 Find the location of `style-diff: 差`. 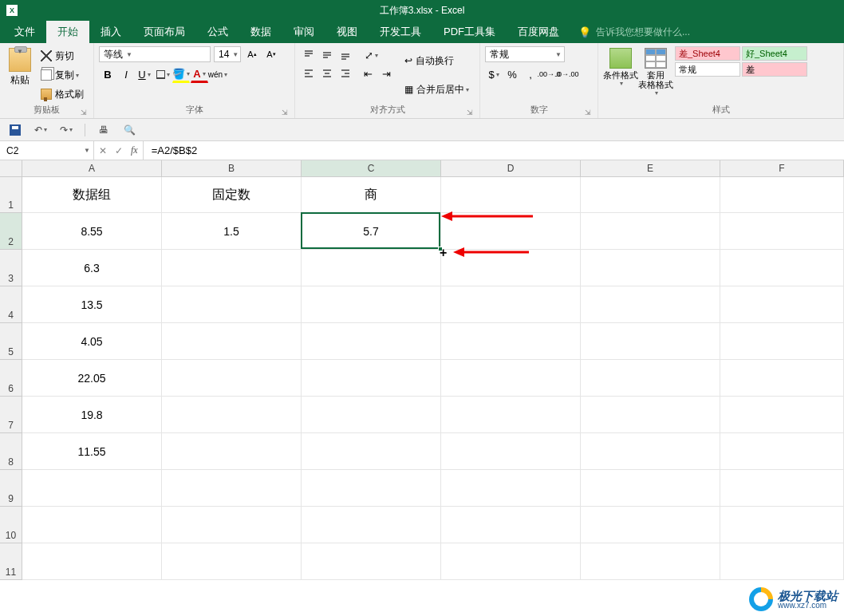

style-diff: 差 is located at coordinates (775, 69).